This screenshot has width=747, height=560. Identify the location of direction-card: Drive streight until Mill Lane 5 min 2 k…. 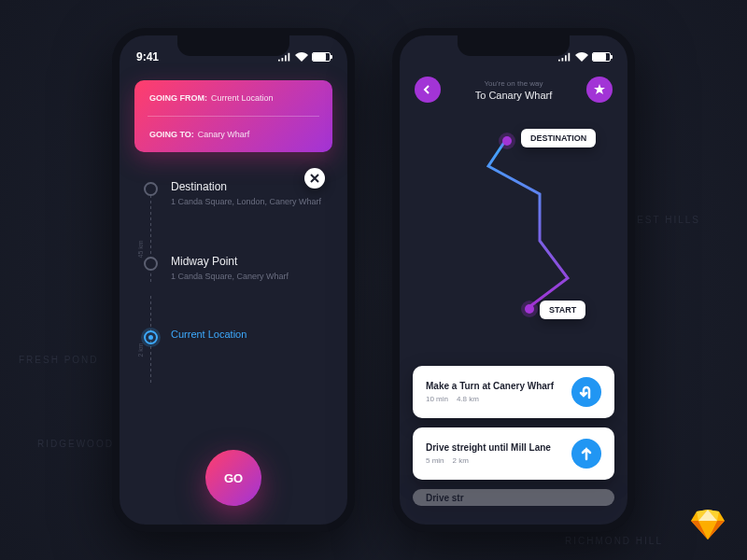
(514, 454).